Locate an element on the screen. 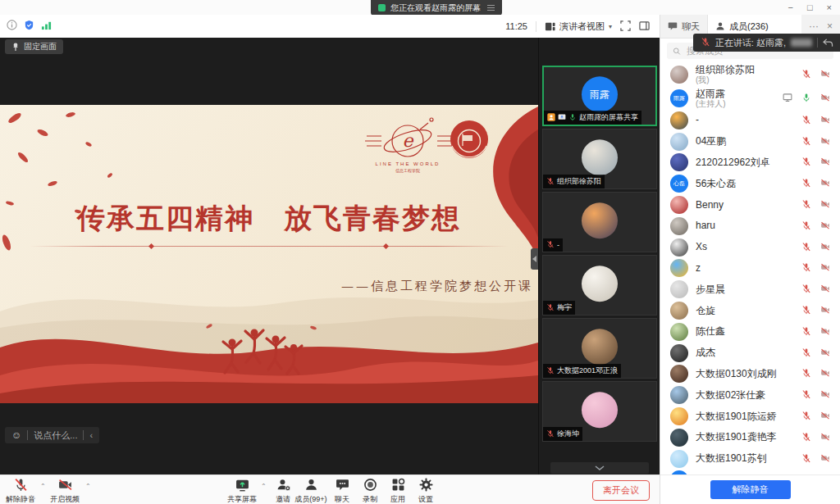 This screenshot has width=840, height=504. member-row: 陈仕鑫 is located at coordinates (750, 332).